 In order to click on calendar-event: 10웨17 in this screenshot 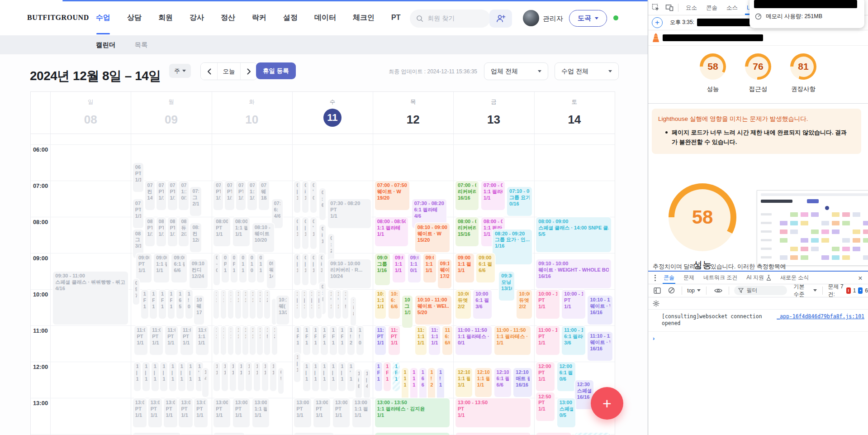, I will do `click(199, 310)`.